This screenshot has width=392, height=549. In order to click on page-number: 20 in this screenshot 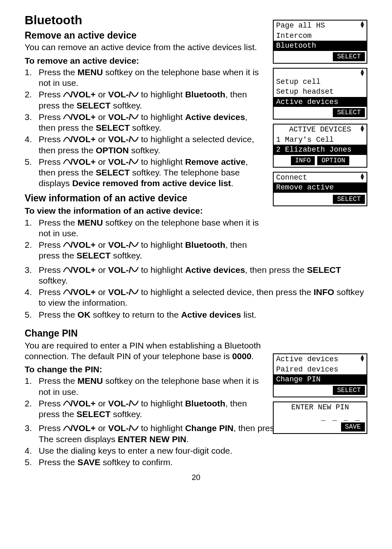, I will do `click(196, 477)`.